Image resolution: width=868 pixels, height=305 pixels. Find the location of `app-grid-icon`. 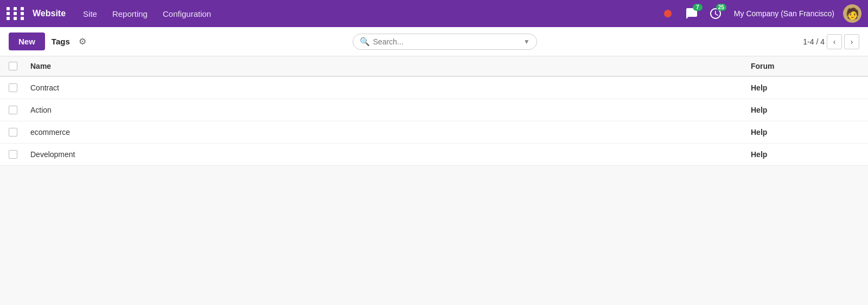

app-grid-icon is located at coordinates (16, 14).